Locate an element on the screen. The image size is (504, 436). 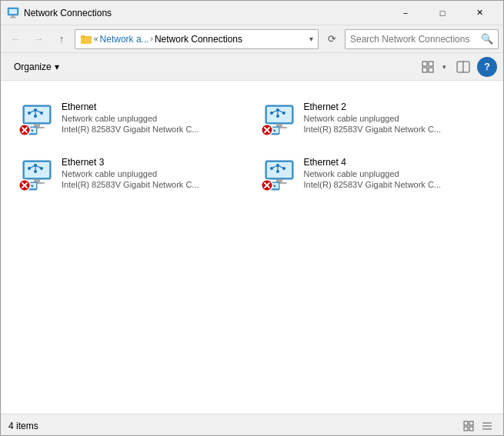
status-grid-view-button is located at coordinates (469, 426).